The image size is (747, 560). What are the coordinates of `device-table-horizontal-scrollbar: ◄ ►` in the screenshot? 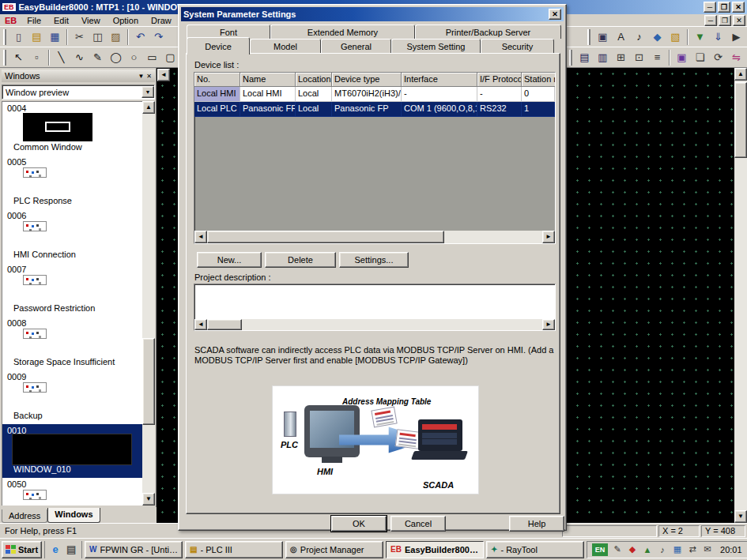 It's located at (375, 237).